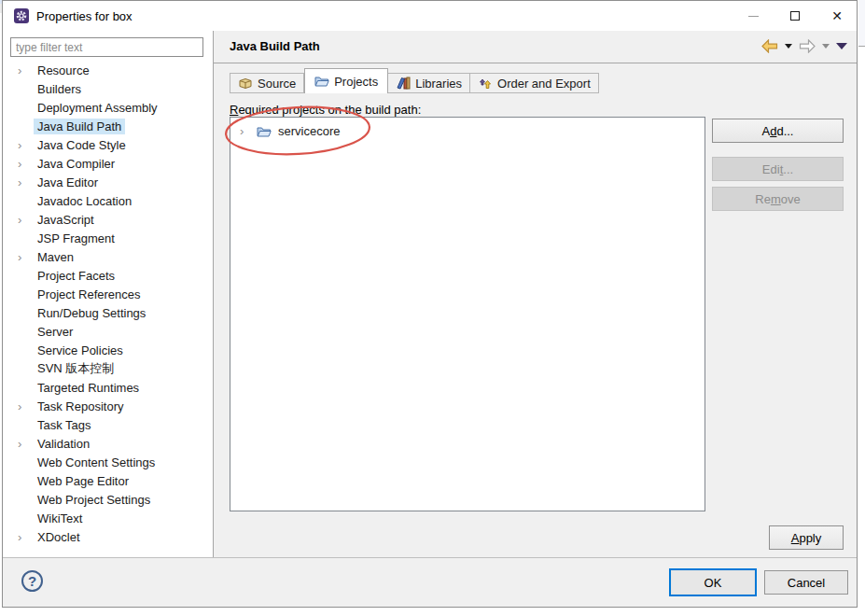 The image size is (865, 616). Describe the element at coordinates (778, 199) in the screenshot. I see `remove-button: Remove` at that location.